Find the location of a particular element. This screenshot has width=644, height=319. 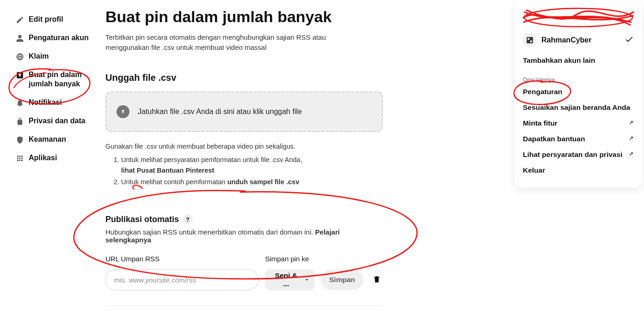

add-account: Tambahkan akun lain is located at coordinates (578, 63).